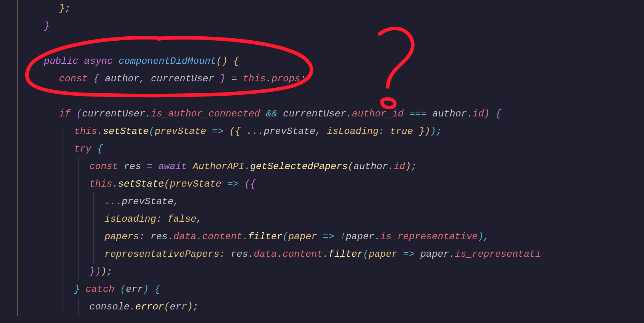 This screenshot has height=323, width=644. Describe the element at coordinates (223, 79) in the screenshot. I see `token-brace-p: }` at that location.